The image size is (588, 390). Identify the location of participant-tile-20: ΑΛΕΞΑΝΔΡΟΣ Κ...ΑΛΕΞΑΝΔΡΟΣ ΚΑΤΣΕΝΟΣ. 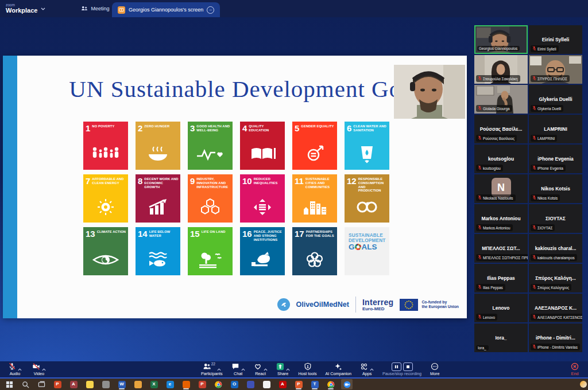
(556, 308).